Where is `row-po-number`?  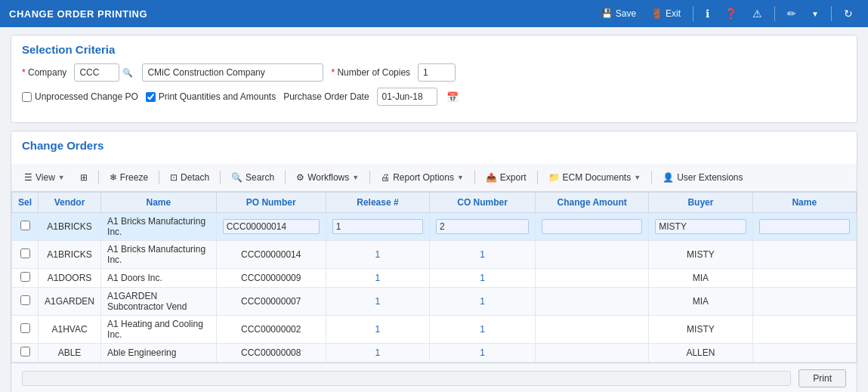 row-po-number is located at coordinates (270, 227).